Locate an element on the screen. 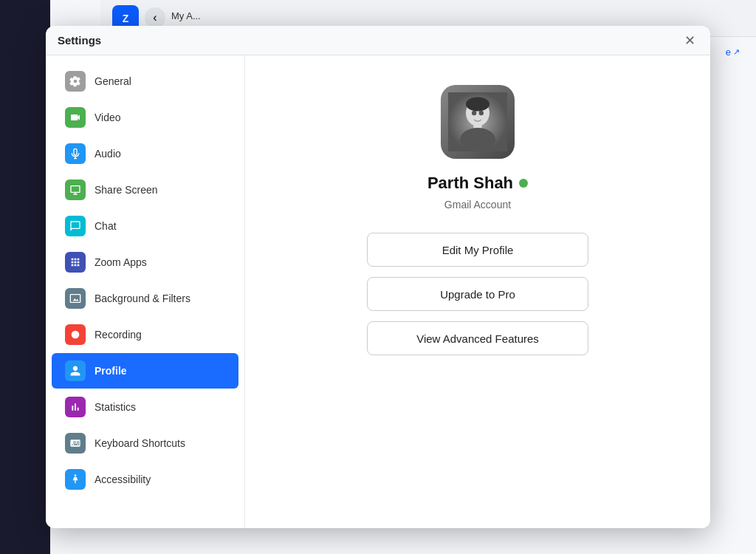 The image size is (756, 554). audio-icon is located at coordinates (75, 154).